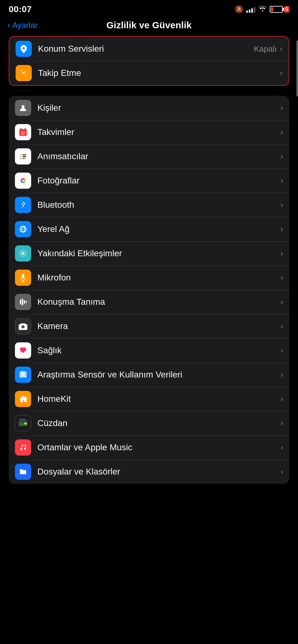 The image size is (298, 644). Describe the element at coordinates (149, 61) in the screenshot. I see `highlighted-section: Konum Servisleri Kapalı › Takip Etme ›` at that location.